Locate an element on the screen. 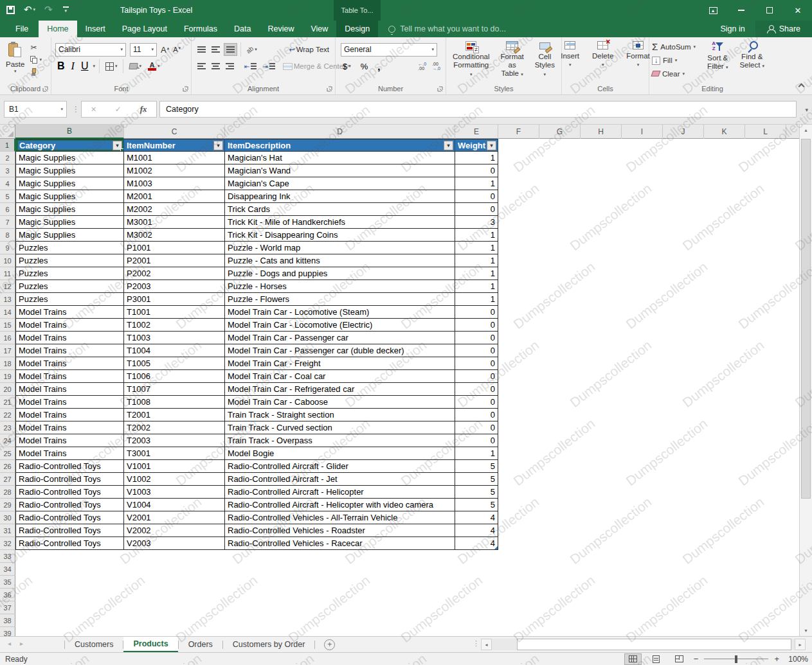 The height and width of the screenshot is (665, 812). column-header-I: I is located at coordinates (642, 132).